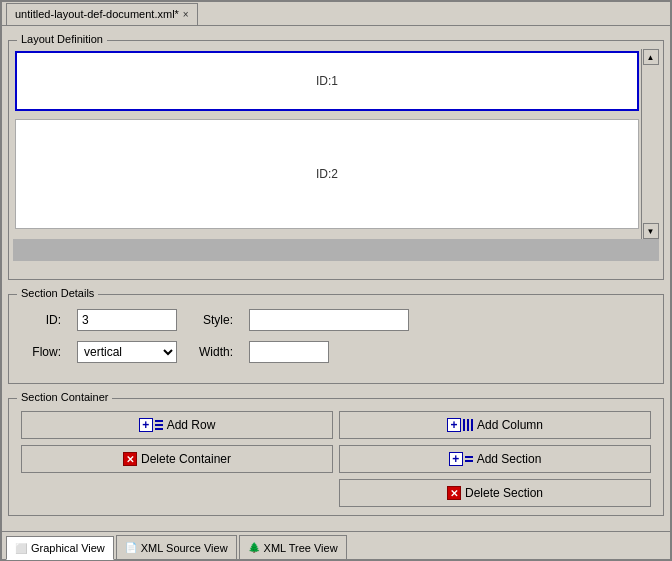 Image resolution: width=672 pixels, height=561 pixels. What do you see at coordinates (102, 14) in the screenshot?
I see `document-tab: untitled-layout-def-document.xml* ×` at bounding box center [102, 14].